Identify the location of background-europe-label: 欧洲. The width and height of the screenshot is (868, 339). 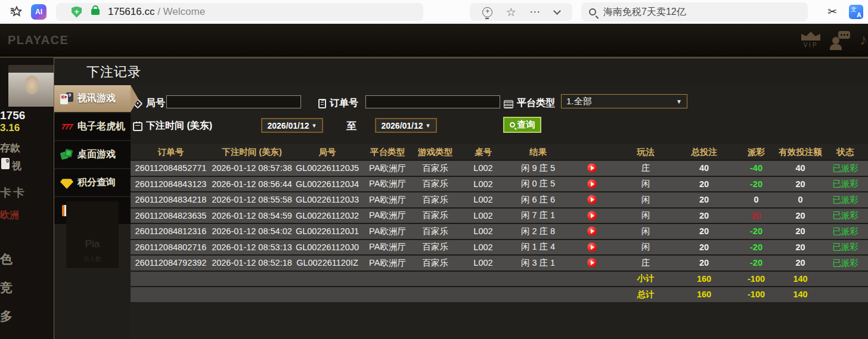
(27, 216).